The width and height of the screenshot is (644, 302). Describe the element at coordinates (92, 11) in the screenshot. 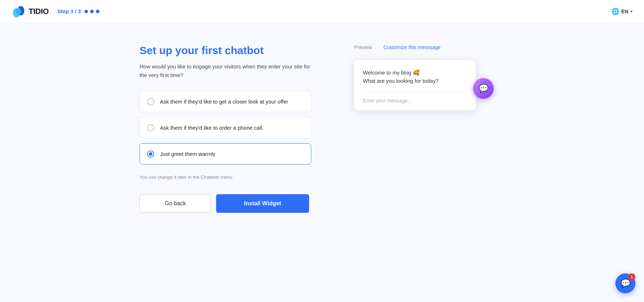

I see `step-dots` at that location.